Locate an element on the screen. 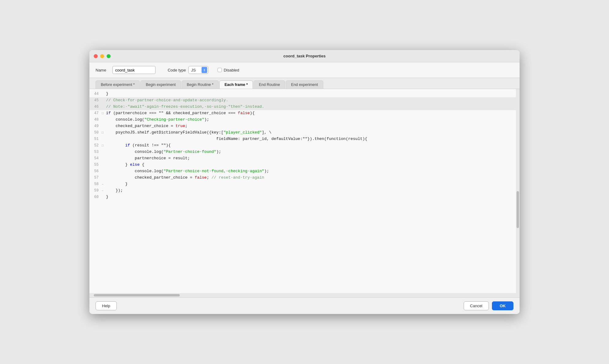  disabled-label: Disabled is located at coordinates (232, 70).